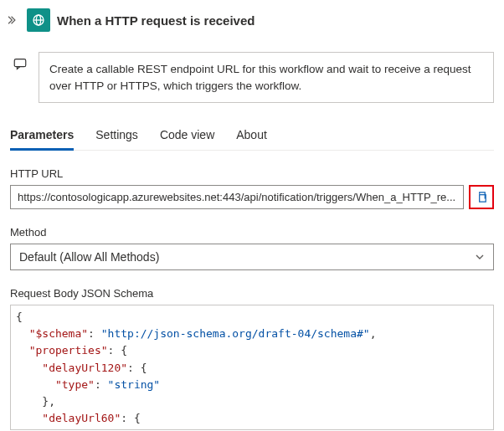 This screenshot has height=431, width=504. I want to click on tab-settings: Settings, so click(117, 137).